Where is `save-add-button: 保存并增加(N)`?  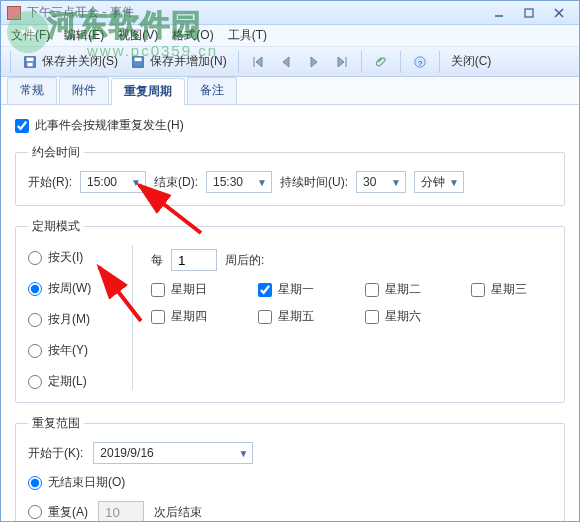
save-add-button: 保存并增加(N) is located at coordinates (178, 62).